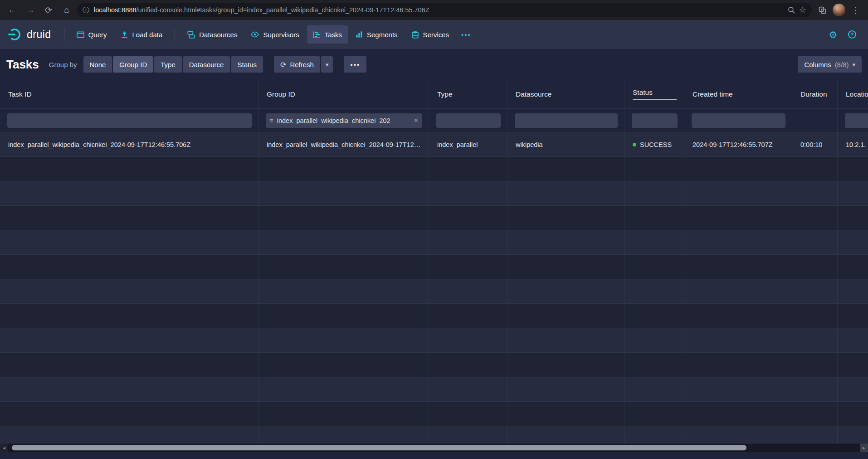  What do you see at coordinates (852, 34) in the screenshot?
I see `help-icon: ?` at bounding box center [852, 34].